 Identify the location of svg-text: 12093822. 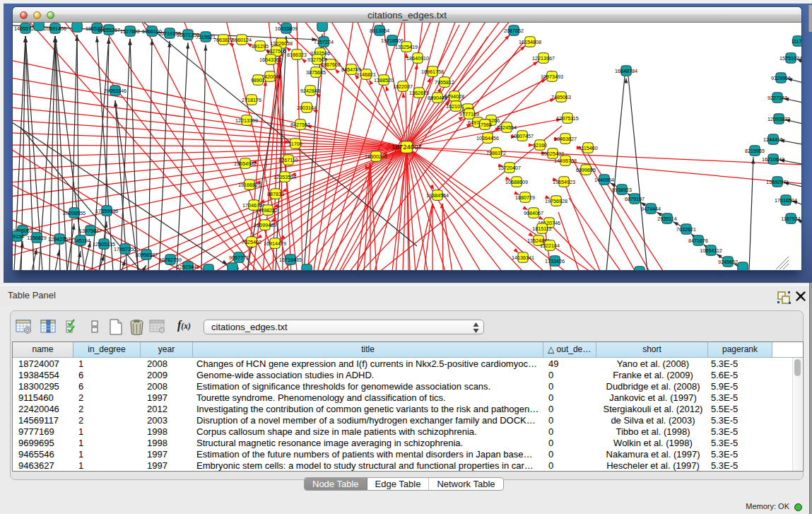
(779, 119).